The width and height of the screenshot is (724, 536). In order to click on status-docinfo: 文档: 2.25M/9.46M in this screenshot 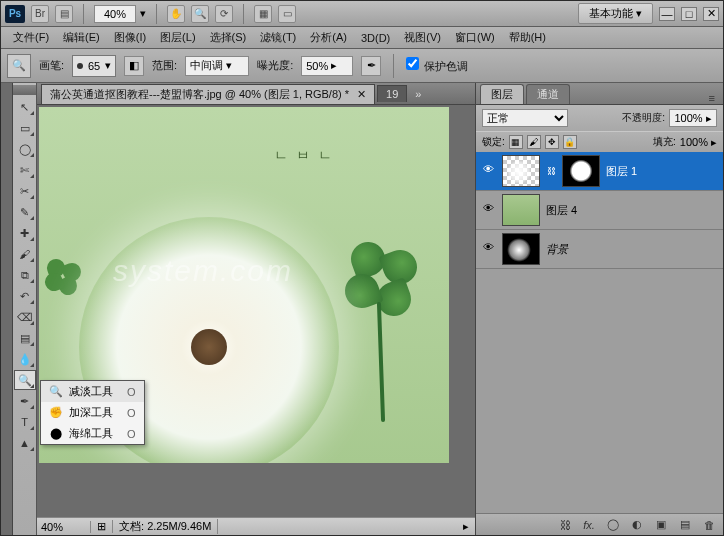, I will do `click(166, 526)`.